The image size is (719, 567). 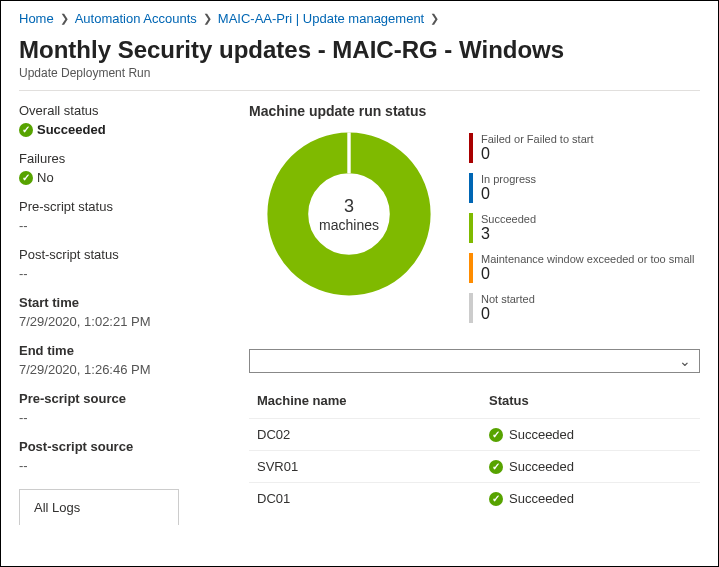 What do you see at coordinates (474, 498) in the screenshot?
I see `table-row: DC01 Succeeded` at bounding box center [474, 498].